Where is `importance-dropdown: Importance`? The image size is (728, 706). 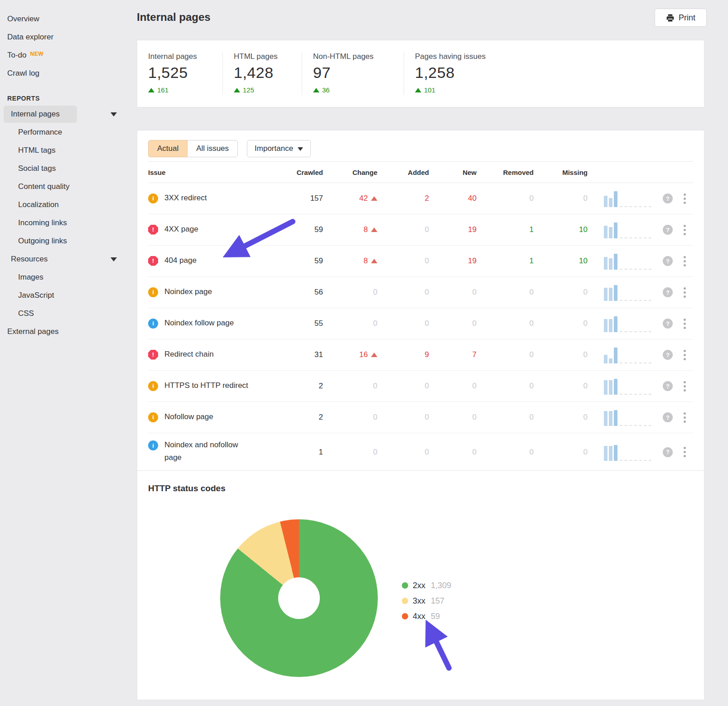
importance-dropdown: Importance is located at coordinates (279, 149).